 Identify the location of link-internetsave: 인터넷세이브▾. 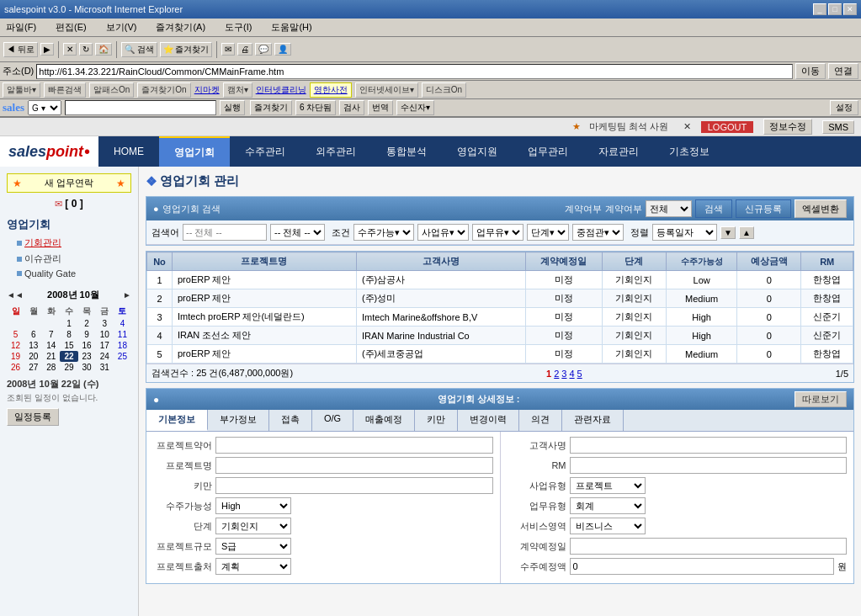
(387, 90).